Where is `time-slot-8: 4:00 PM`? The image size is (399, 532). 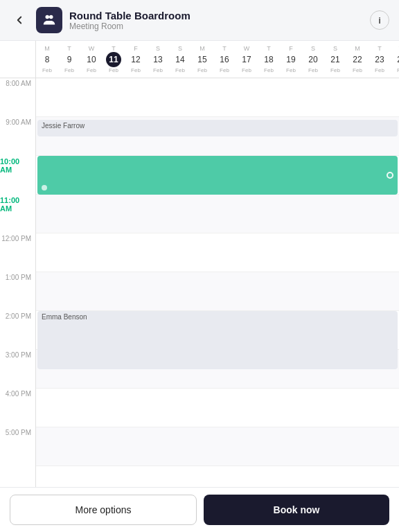
time-slot-8: 4:00 PM is located at coordinates (18, 408).